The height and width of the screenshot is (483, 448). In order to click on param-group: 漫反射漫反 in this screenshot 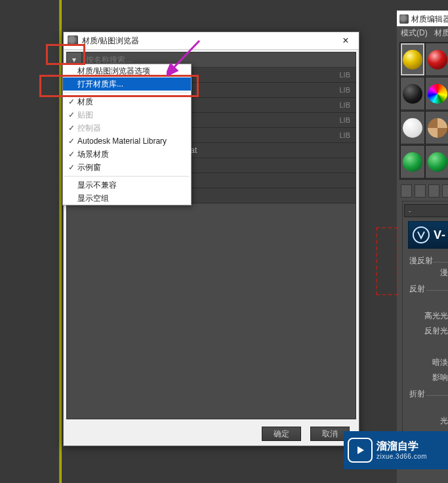, I will do `click(428, 266)`.